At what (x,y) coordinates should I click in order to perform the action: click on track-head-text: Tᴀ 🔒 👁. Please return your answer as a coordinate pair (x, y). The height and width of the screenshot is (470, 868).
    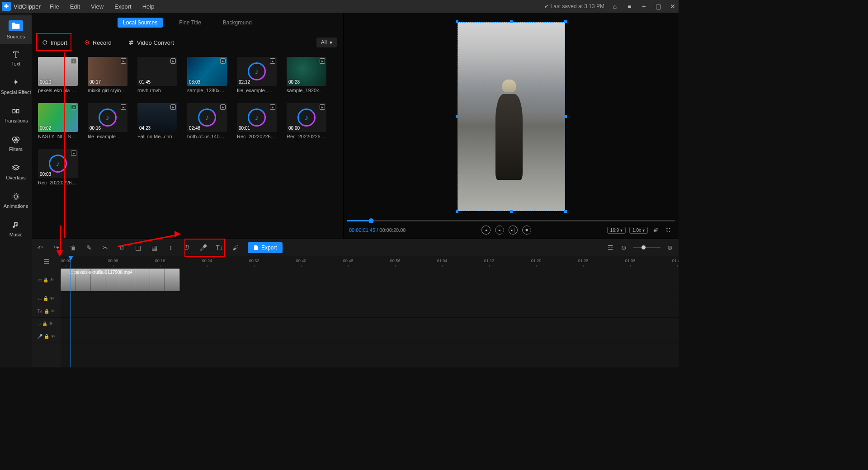
    Looking at the image, I should click on (46, 311).